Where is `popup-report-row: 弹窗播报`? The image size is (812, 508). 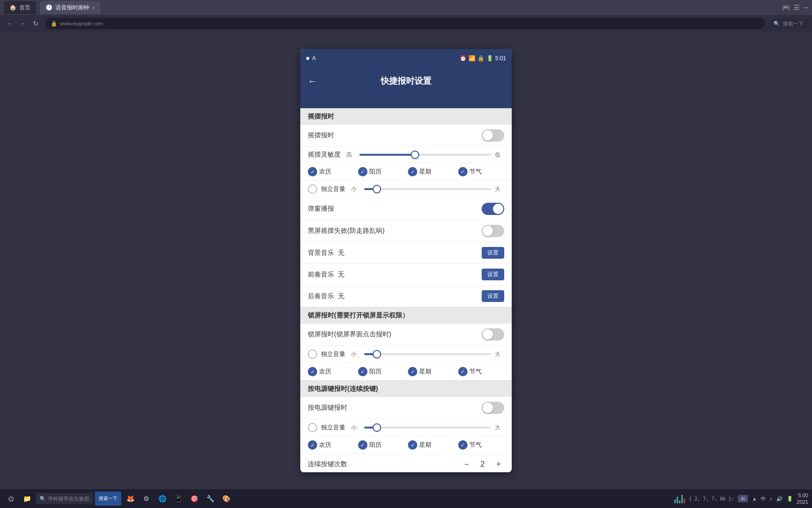 popup-report-row: 弹窗播报 is located at coordinates (406, 209).